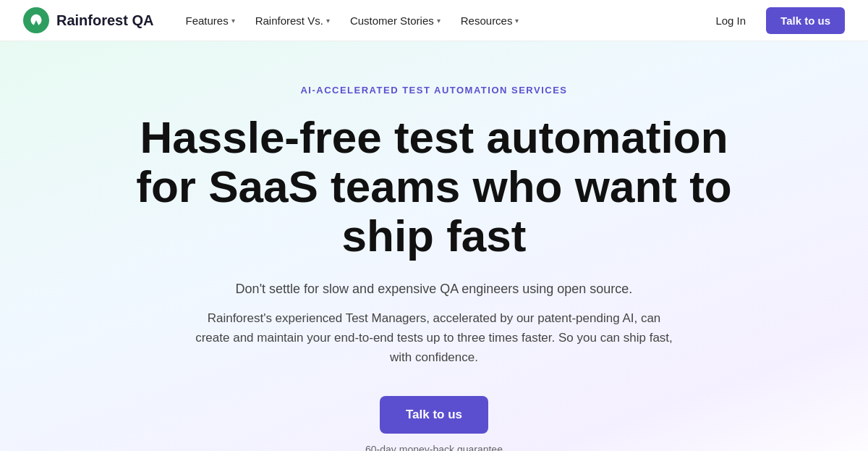  What do you see at coordinates (434, 415) in the screenshot?
I see `hero-cta-button: Talk to us` at bounding box center [434, 415].